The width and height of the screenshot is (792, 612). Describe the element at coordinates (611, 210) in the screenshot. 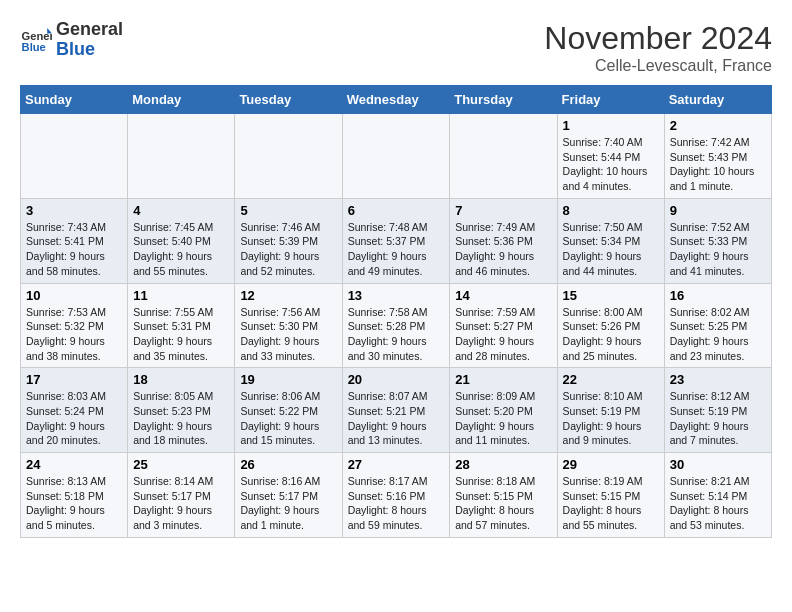

I see `day-number: 8` at that location.